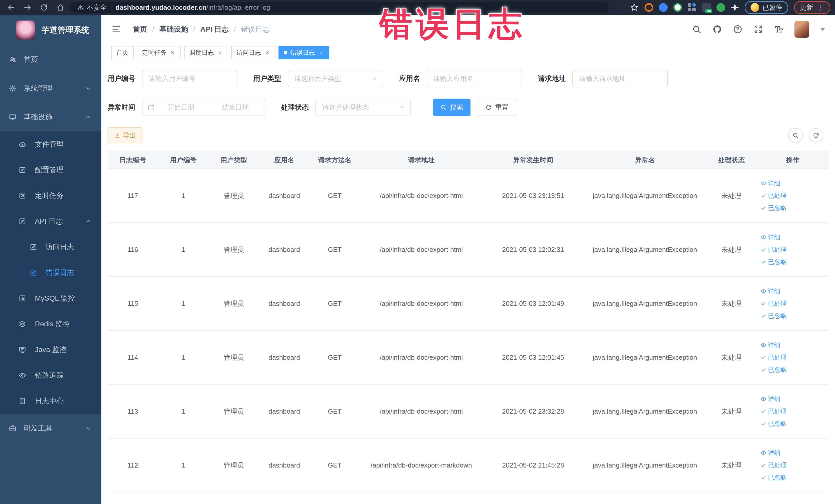 The height and width of the screenshot is (504, 835). I want to click on address-bar: 不安全 dashboard.yudao.iocoder.cn/infra/log…, so click(340, 7).